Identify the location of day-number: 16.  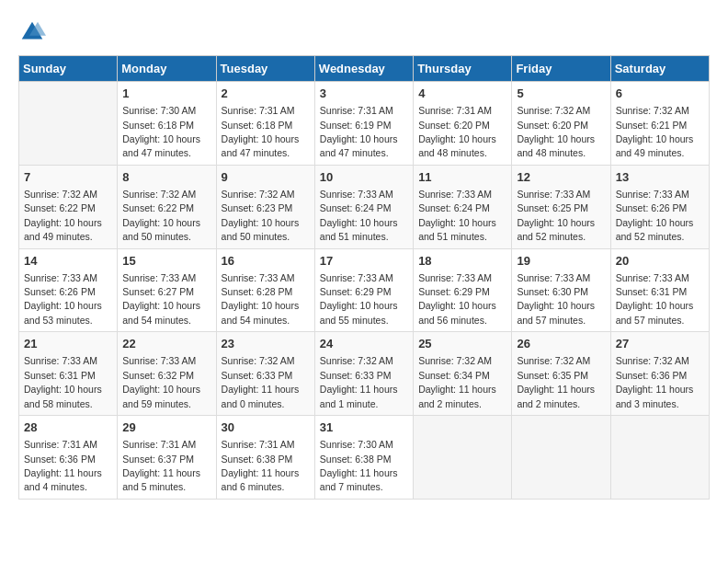
(266, 261).